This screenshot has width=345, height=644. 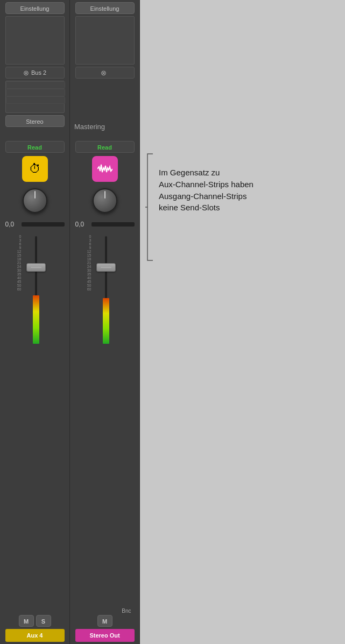 What do you see at coordinates (39, 73) in the screenshot?
I see `bus-label-aux4: Bus 2` at bounding box center [39, 73].